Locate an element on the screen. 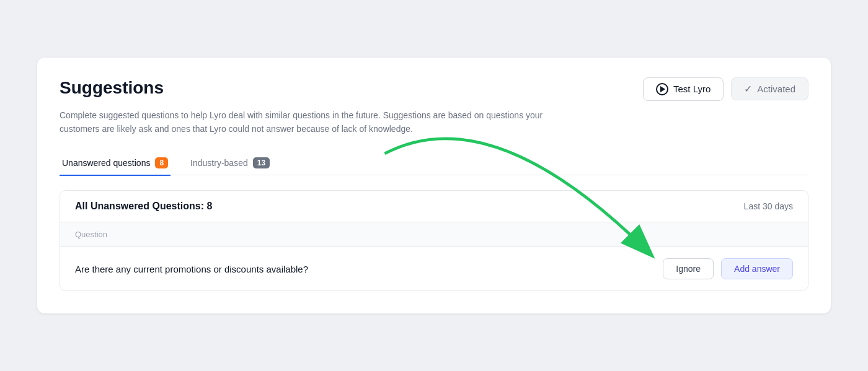  questions-table-header: Question is located at coordinates (434, 235).